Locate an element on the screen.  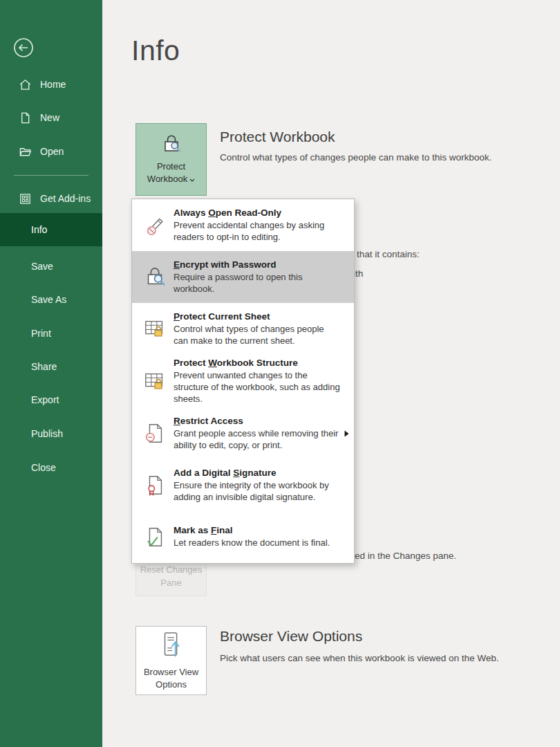
menu-item-add-digital-signature: Add a Digital Signature Ensure the integ… is located at coordinates (243, 486).